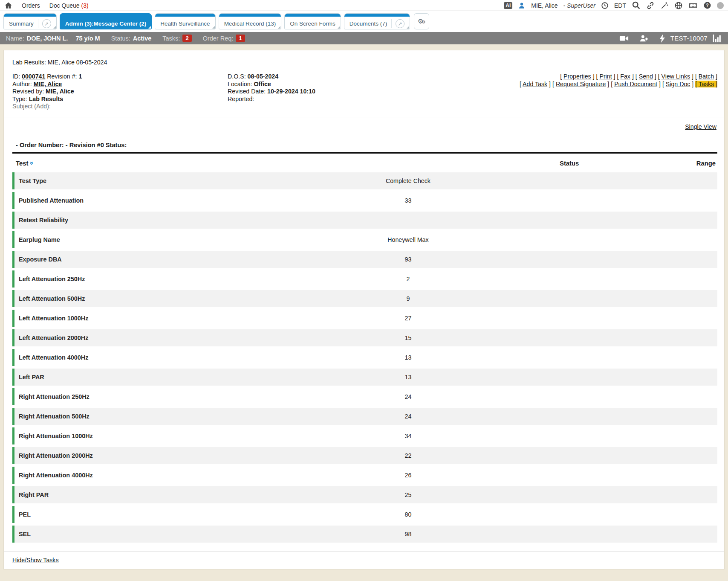 The width and height of the screenshot is (728, 581). Describe the element at coordinates (162, 279) in the screenshot. I see `test-name: Left Attenuation 250Hz` at that location.